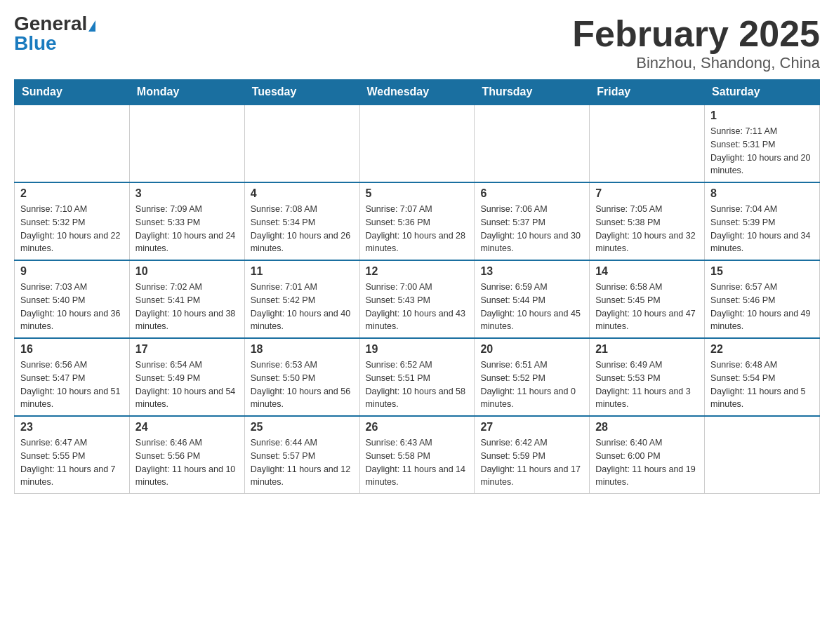 The width and height of the screenshot is (834, 644). Describe the element at coordinates (417, 463) in the screenshot. I see `day-info: Sunrise: 6:43 AMSunset: 5:58 PMDaylight:…` at that location.